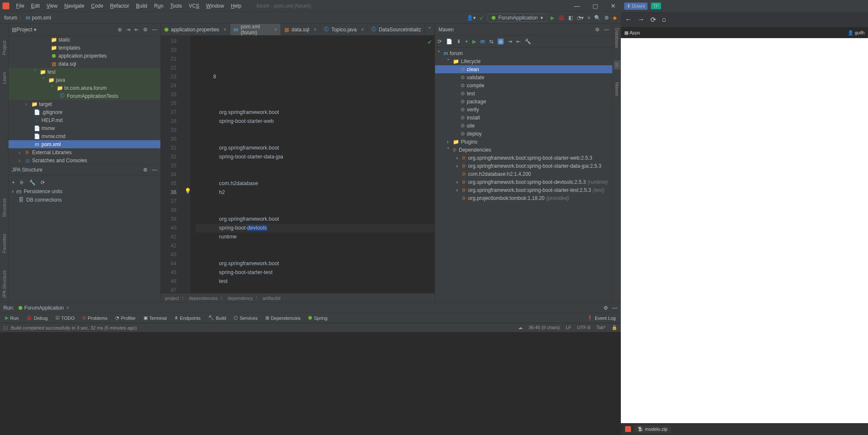 This screenshot has width=868, height=435. What do you see at coordinates (6, 328) in the screenshot?
I see `status-icon: ▢` at bounding box center [6, 328].